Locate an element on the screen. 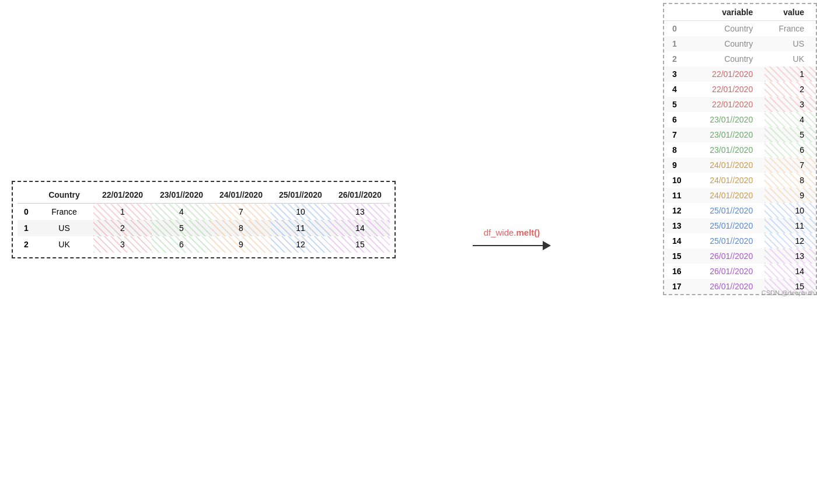 The width and height of the screenshot is (817, 504). cell-val: 6 is located at coordinates (181, 244).